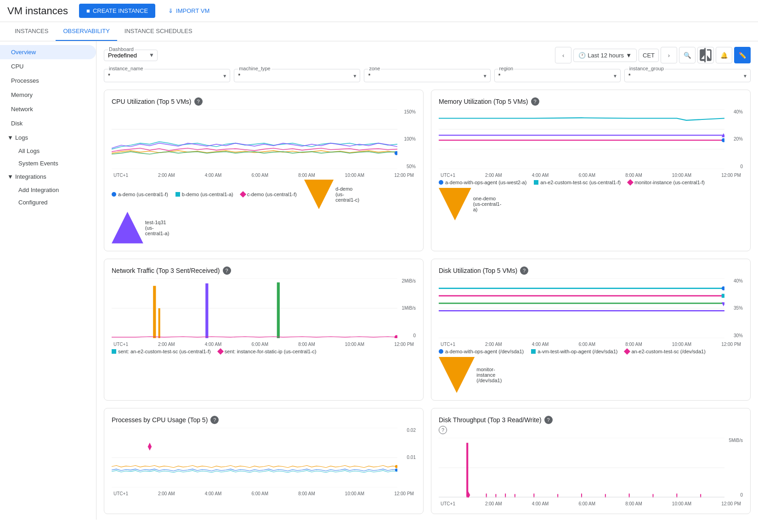  Describe the element at coordinates (524, 271) in the screenshot. I see `disk-help-icon: ?` at that location.